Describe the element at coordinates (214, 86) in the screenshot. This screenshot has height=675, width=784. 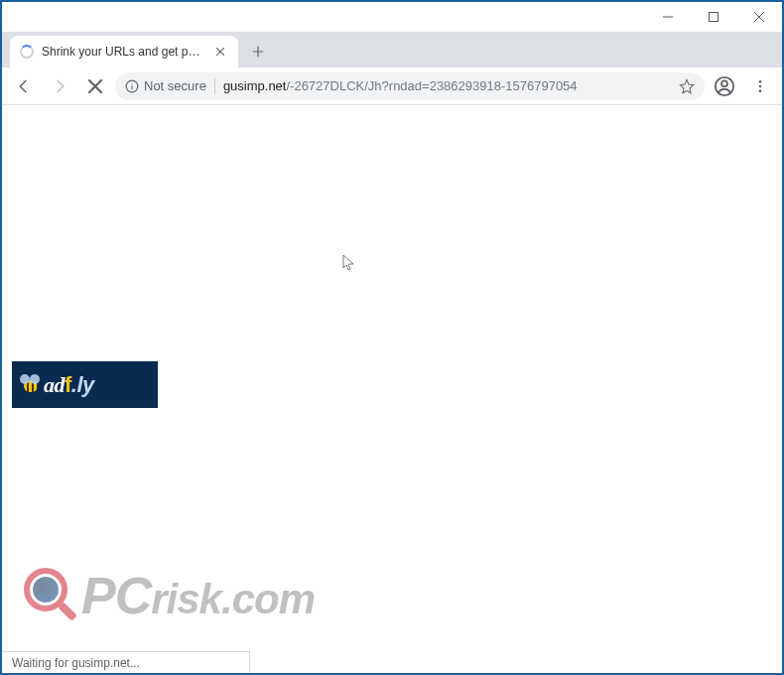
I see `omnibox-divider` at that location.